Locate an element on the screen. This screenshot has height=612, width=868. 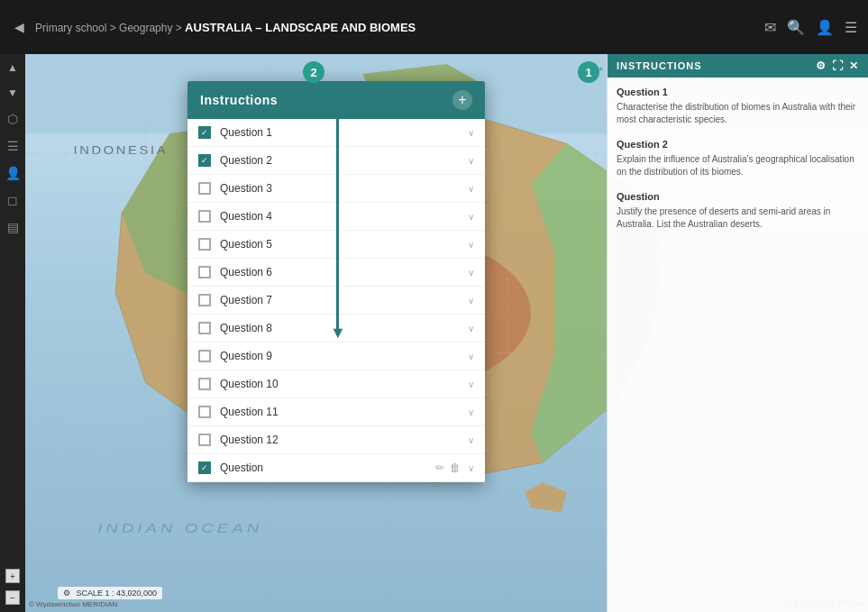
right-close-icon: ✕ is located at coordinates (854, 66).